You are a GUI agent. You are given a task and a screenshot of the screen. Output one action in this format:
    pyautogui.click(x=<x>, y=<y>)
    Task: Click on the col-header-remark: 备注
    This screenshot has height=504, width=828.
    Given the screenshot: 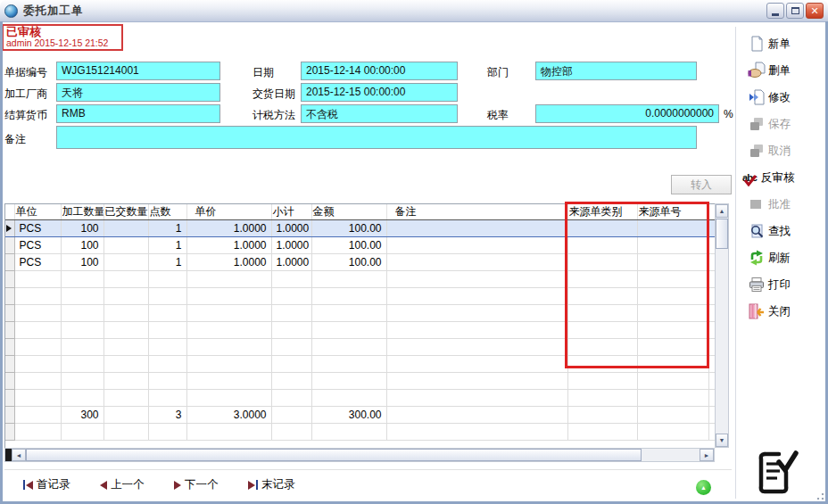 What is the action you would take?
    pyautogui.click(x=476, y=212)
    